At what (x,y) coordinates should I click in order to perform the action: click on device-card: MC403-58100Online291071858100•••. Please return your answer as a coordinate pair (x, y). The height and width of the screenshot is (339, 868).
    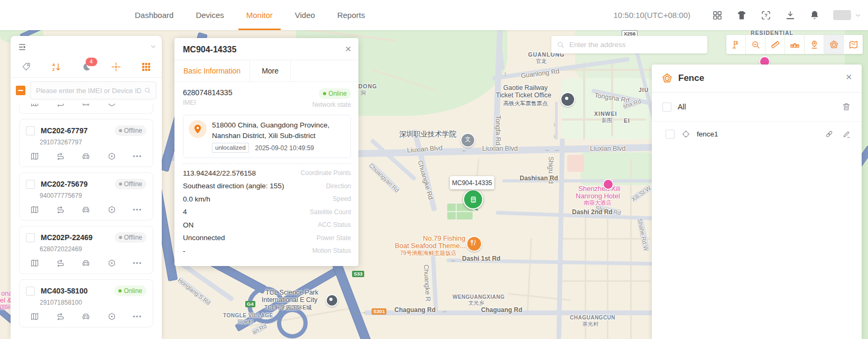
    Looking at the image, I should click on (86, 304).